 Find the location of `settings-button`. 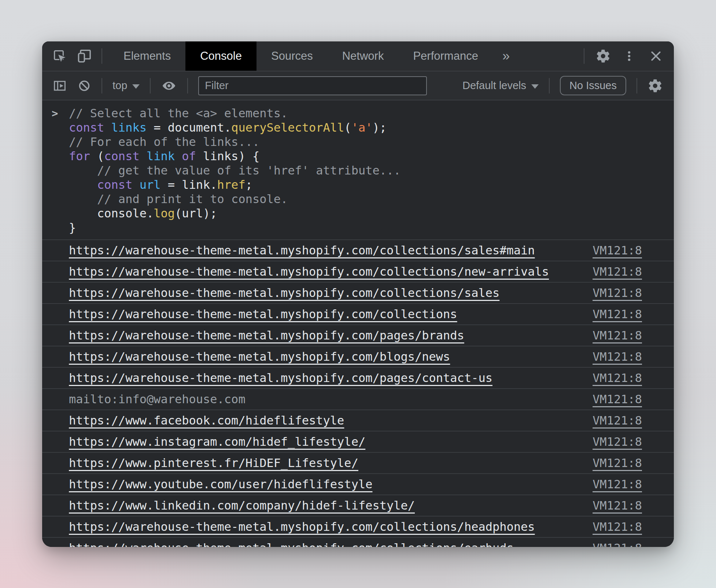

settings-button is located at coordinates (603, 56).